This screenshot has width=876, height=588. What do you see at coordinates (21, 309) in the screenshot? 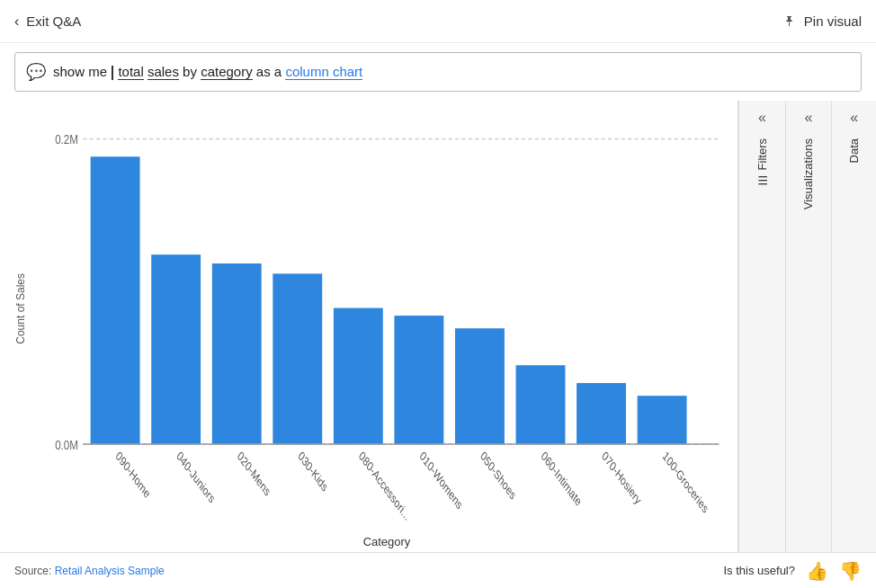
I see `y-axis-label: Count of Sales` at bounding box center [21, 309].